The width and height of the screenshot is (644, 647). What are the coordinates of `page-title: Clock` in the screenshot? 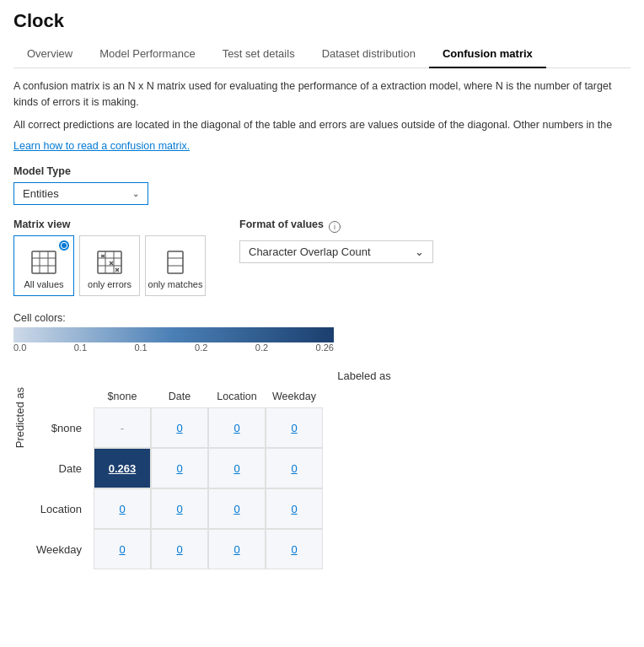 It's located at (322, 21).